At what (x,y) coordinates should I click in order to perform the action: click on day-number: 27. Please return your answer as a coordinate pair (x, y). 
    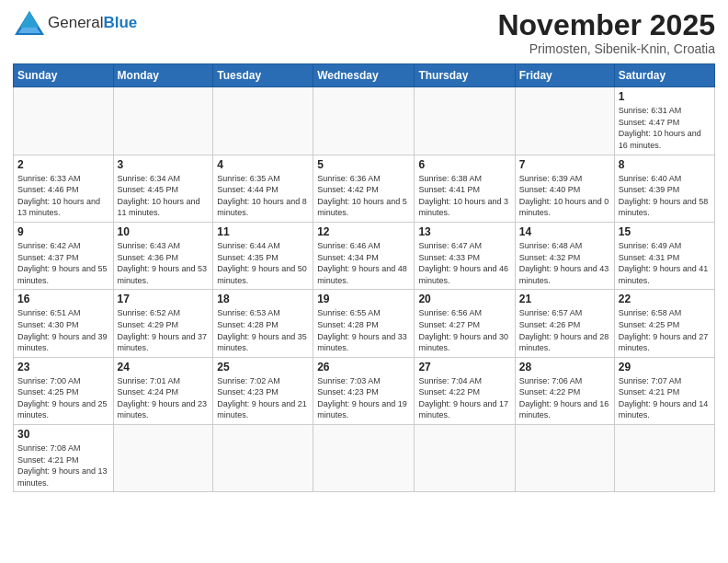
    Looking at the image, I should click on (464, 367).